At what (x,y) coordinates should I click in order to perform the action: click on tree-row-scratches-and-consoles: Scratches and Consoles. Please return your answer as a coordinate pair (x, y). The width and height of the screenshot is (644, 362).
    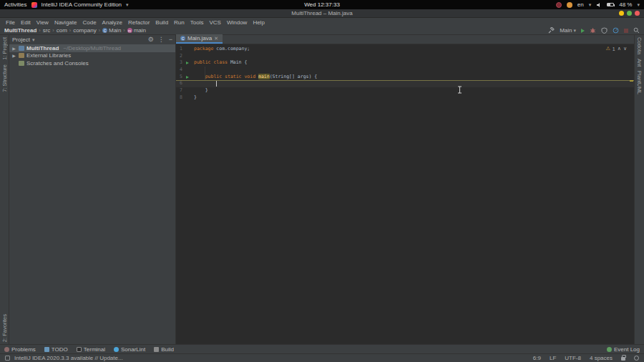
    Looking at the image, I should click on (92, 63).